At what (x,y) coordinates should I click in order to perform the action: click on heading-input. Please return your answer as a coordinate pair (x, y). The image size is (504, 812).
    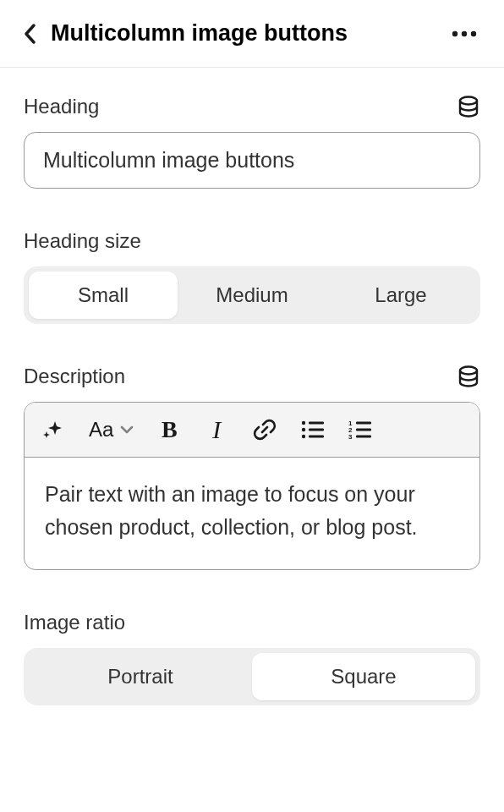
    Looking at the image, I should click on (252, 161).